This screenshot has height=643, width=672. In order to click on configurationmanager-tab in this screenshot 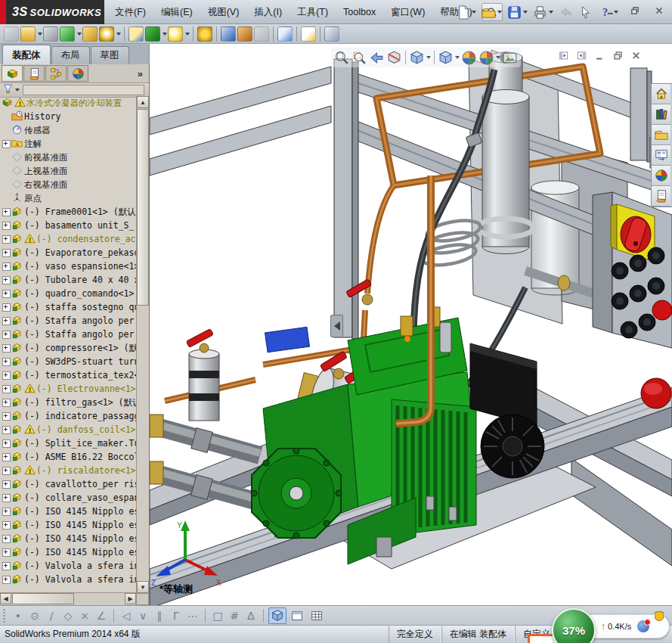, I will do `click(56, 73)`.